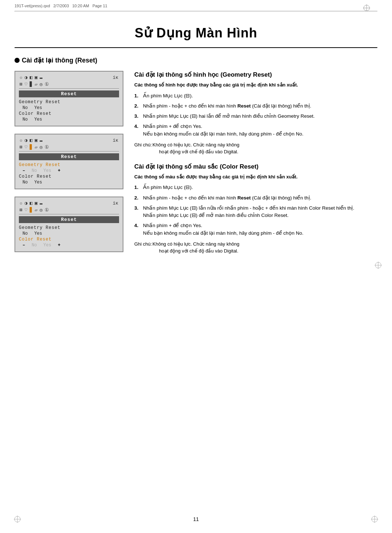 Image resolution: width=392 pixels, height=533 pixels. What do you see at coordinates (69, 165) in the screenshot?
I see `osd-geometry-label-2: Geometry Reset` at bounding box center [69, 165].